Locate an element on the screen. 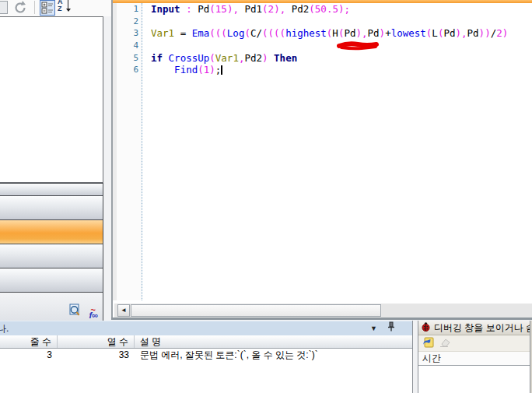  horizontal-scrollbar: ◄ is located at coordinates (324, 311).